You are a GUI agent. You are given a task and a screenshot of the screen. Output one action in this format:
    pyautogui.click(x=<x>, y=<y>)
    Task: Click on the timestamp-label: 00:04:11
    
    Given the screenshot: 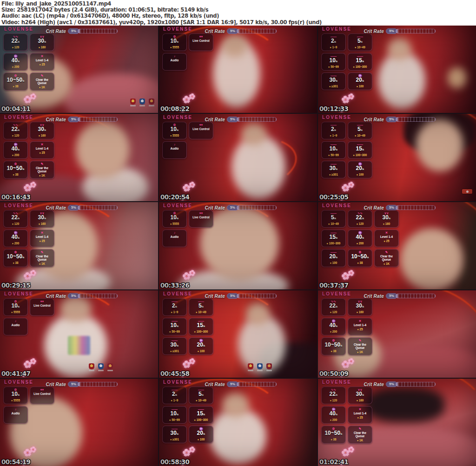 What is the action you would take?
    pyautogui.click(x=16, y=109)
    